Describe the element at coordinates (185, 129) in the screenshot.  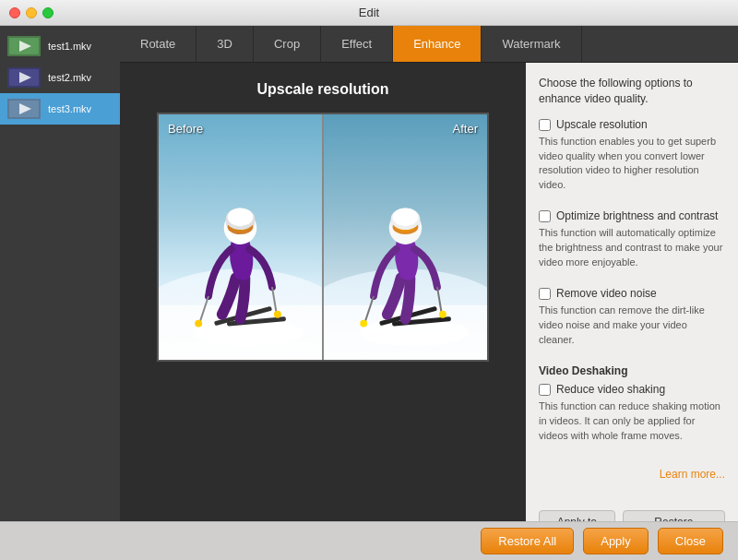
I see `before-label: Before` at that location.